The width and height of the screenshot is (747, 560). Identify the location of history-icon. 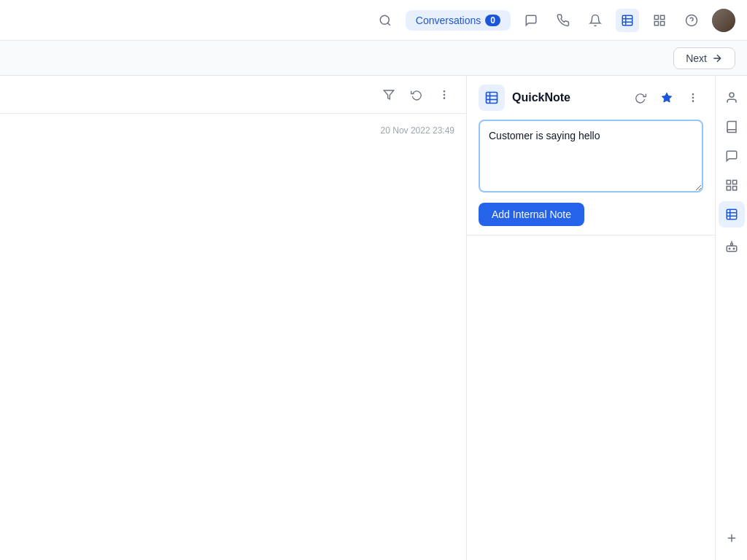
(417, 95).